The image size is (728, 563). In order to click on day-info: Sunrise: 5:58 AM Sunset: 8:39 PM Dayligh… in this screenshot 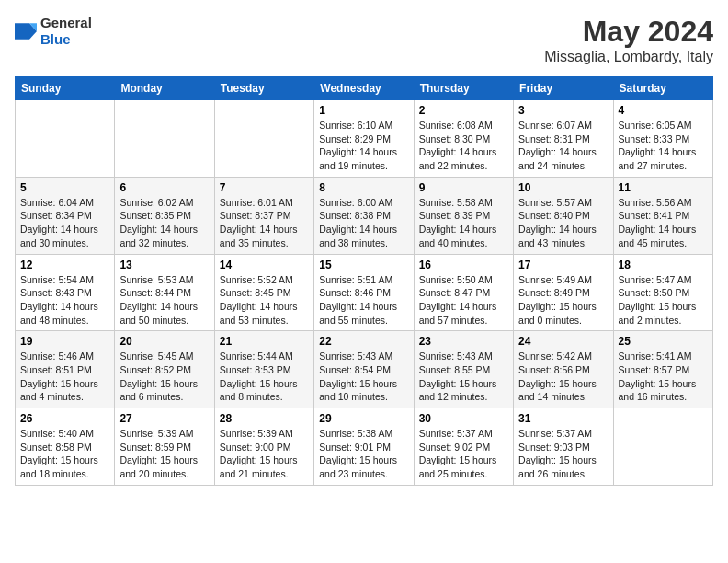, I will do `click(463, 223)`.